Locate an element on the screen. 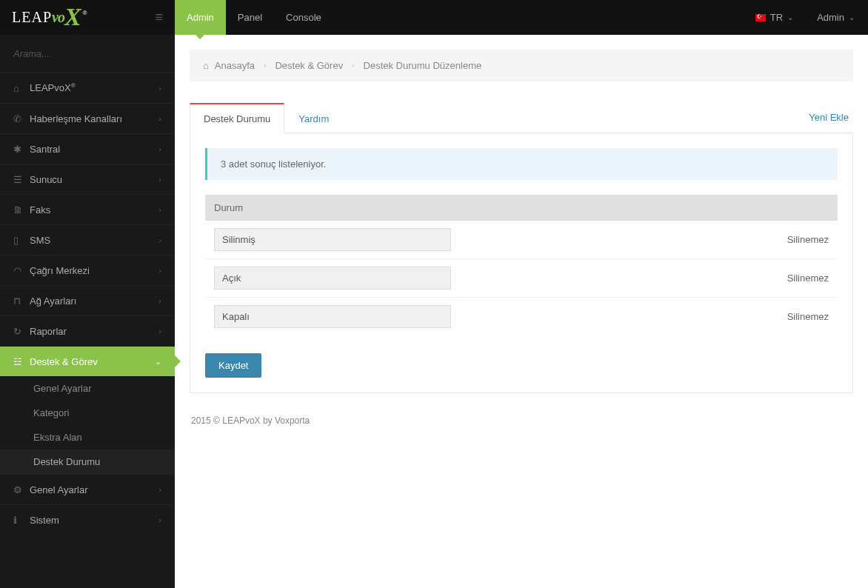 Image resolution: width=868 pixels, height=588 pixels. topnav-admin: Admin is located at coordinates (200, 18).